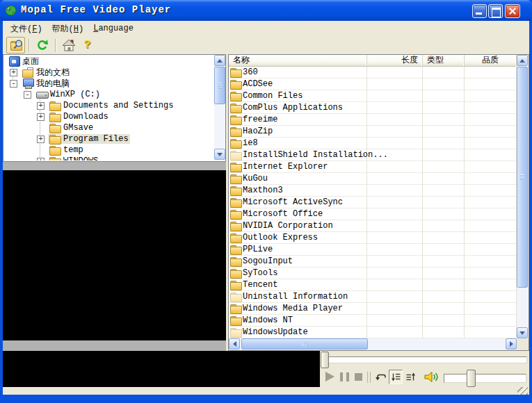 The image size is (532, 403). Describe the element at coordinates (373, 297) in the screenshot. I see `list-row: Uninstall Information` at that location.